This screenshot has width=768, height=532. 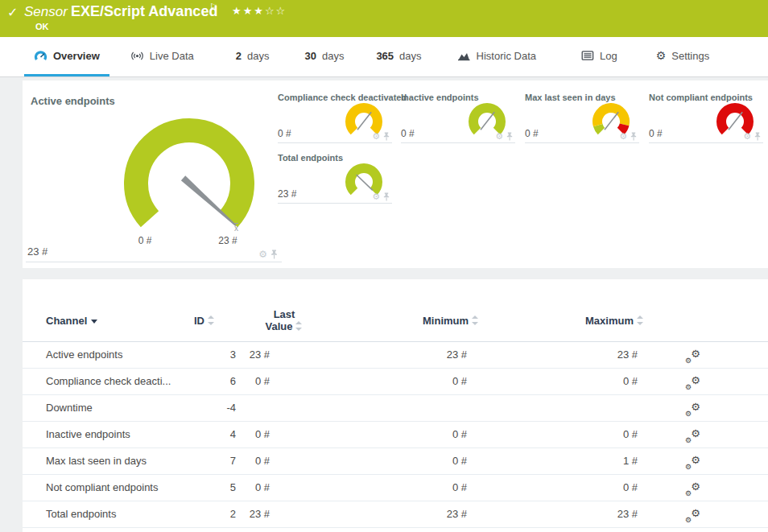 What do you see at coordinates (259, 11) in the screenshot?
I see `priority-stars: ★★★☆☆` at bounding box center [259, 11].